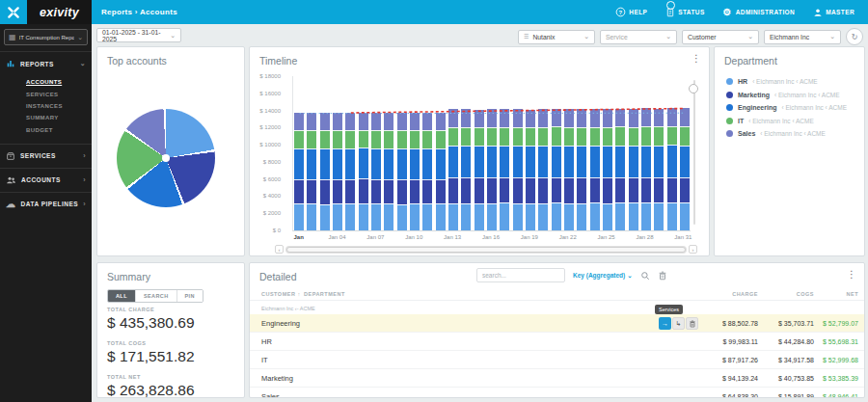 The width and height of the screenshot is (868, 402). Describe the element at coordinates (270, 111) in the screenshot. I see `y-axis-tick-label: $ 14000` at that location.